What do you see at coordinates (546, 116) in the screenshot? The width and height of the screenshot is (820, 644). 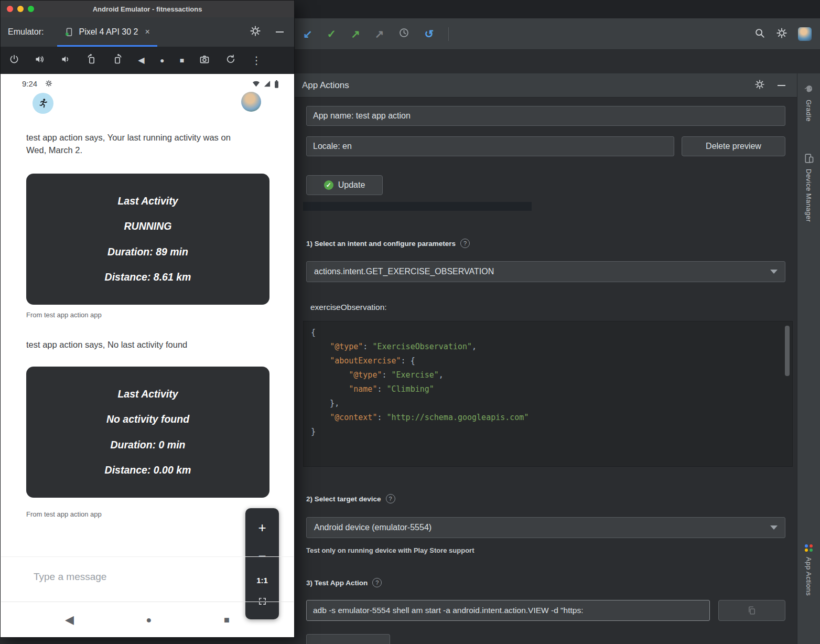 I see `app-name-field: App name: test app action` at bounding box center [546, 116].